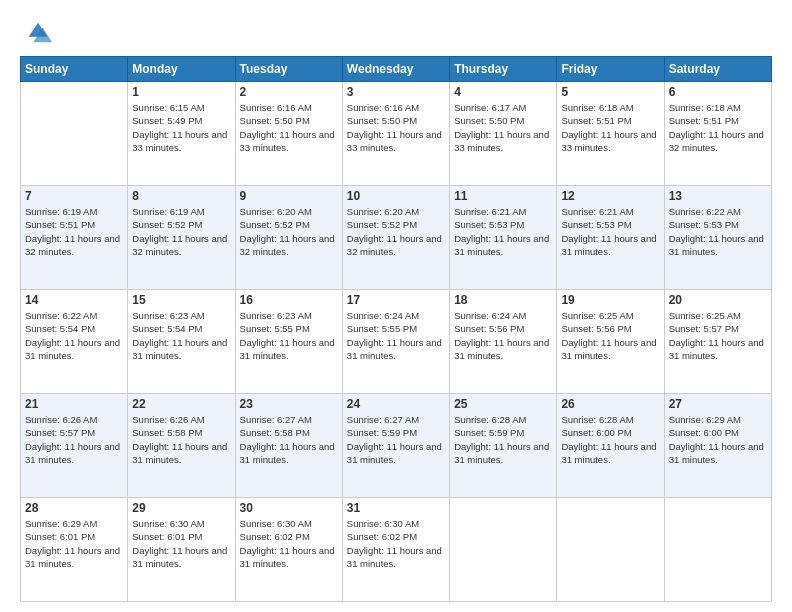 Image resolution: width=792 pixels, height=612 pixels. Describe the element at coordinates (396, 196) in the screenshot. I see `day-number: 10` at that location.